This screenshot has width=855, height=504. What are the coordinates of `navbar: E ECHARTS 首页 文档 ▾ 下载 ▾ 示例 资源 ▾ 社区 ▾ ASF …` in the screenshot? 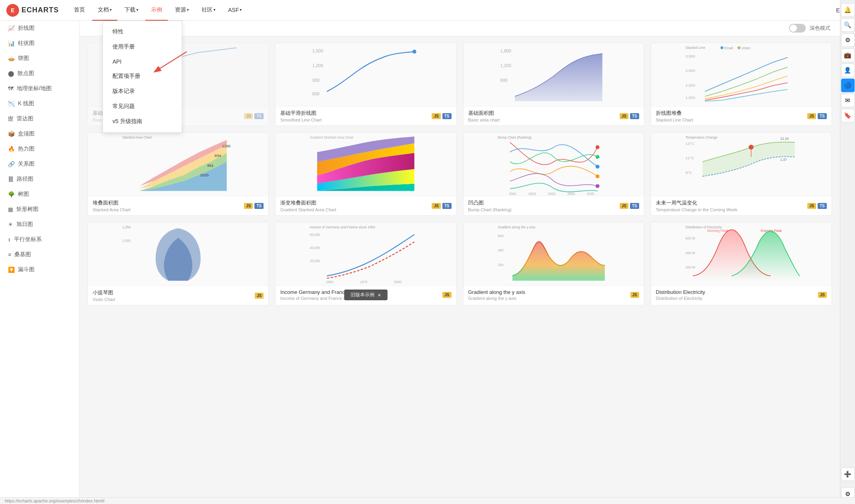 It's located at (428, 10).